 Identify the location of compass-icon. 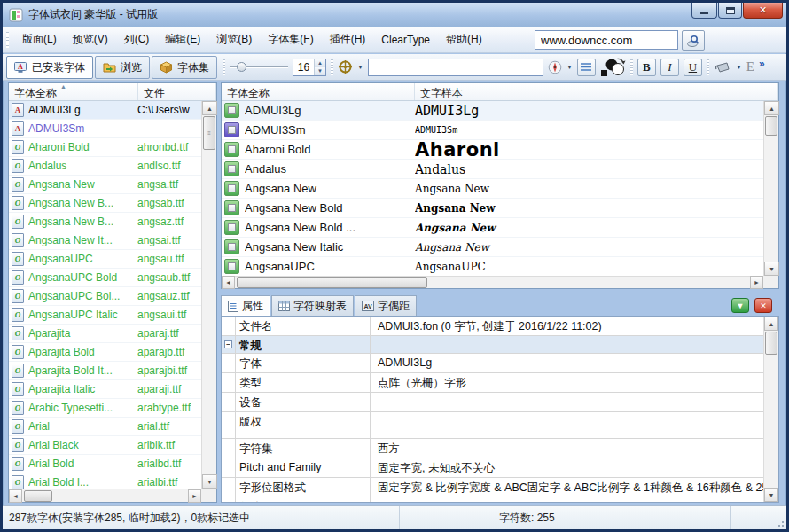
(555, 67).